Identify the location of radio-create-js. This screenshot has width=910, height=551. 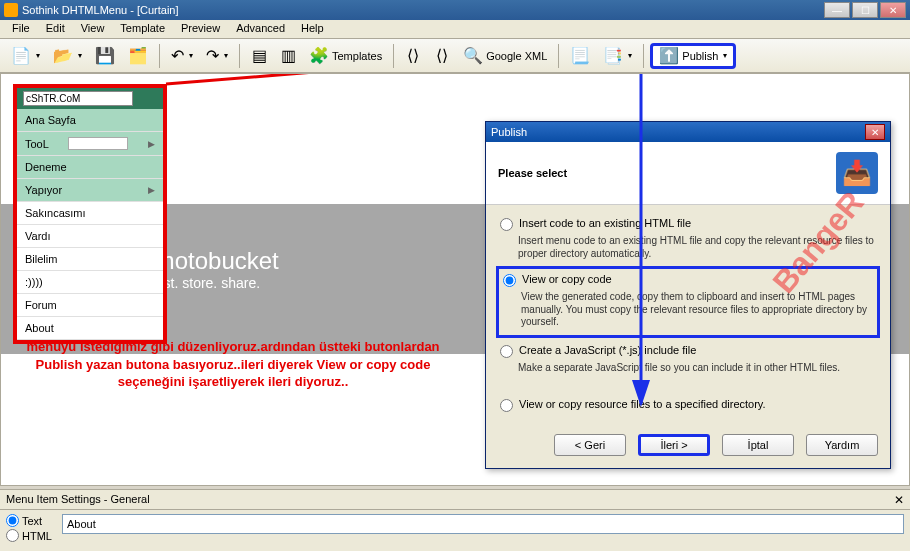
(506, 352).